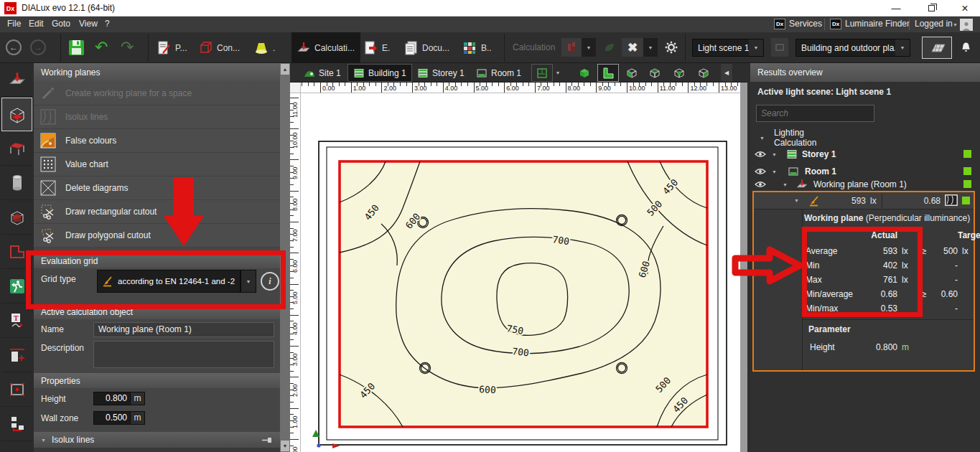 The image size is (980, 452). I want to click on tree-row-storey-1: ▼ Storey 1, so click(865, 154).